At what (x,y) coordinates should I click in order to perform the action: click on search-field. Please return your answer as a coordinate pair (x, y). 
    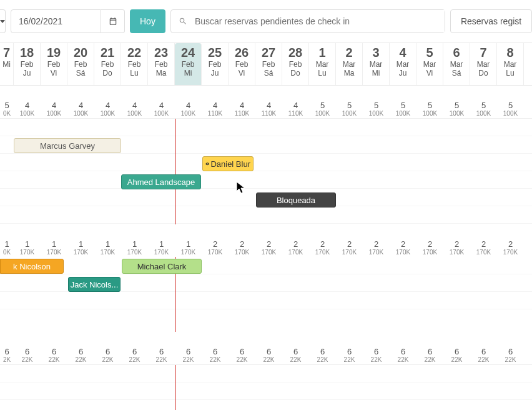
    Looking at the image, I should click on (308, 21).